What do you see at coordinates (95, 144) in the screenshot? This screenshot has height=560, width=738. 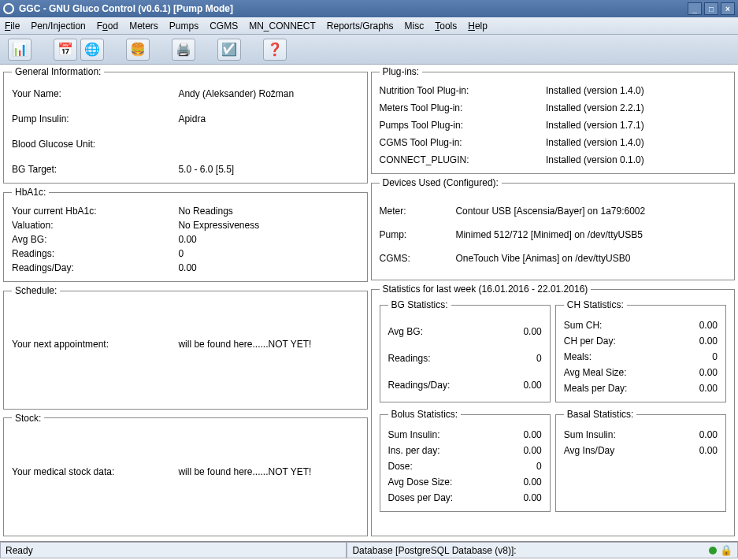 I see `bgu-label: Blood Glucose Unit:` at bounding box center [95, 144].